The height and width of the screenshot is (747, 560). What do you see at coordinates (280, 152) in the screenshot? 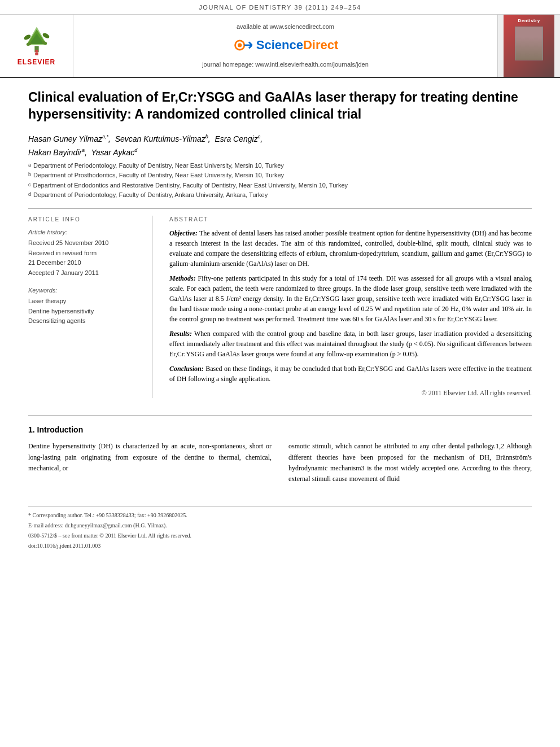
I see `authors-line-2: Hakan Bayindira, Yasar Aykacd` at bounding box center [280, 152].